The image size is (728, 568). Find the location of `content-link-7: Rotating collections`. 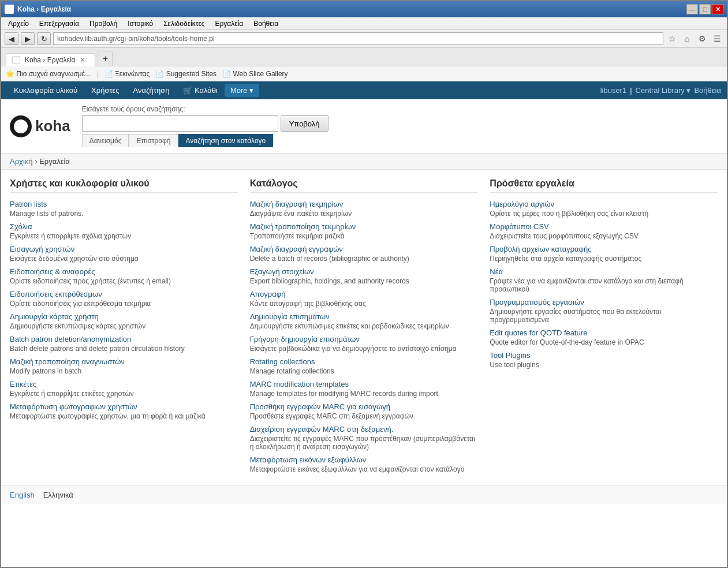

content-link-7: Rotating collections is located at coordinates (364, 361).